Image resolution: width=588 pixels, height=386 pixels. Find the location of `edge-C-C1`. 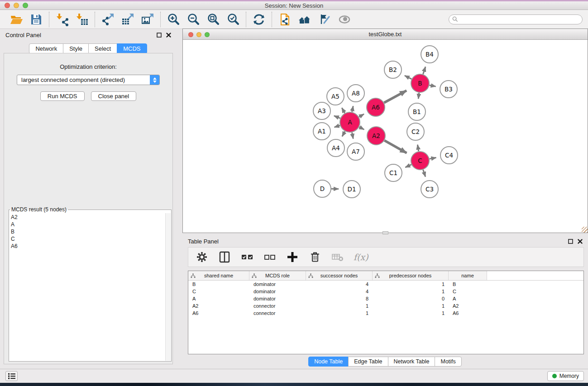

edge-C-C1 is located at coordinates (408, 166).